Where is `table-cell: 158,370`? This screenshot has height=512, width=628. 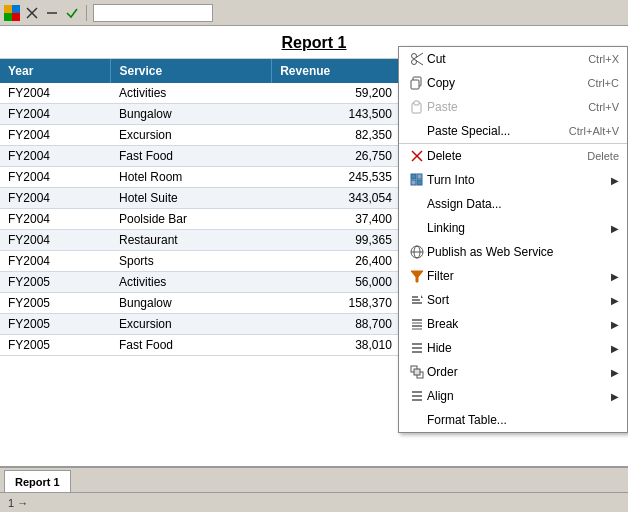
table-cell: 158,370 is located at coordinates (336, 304).